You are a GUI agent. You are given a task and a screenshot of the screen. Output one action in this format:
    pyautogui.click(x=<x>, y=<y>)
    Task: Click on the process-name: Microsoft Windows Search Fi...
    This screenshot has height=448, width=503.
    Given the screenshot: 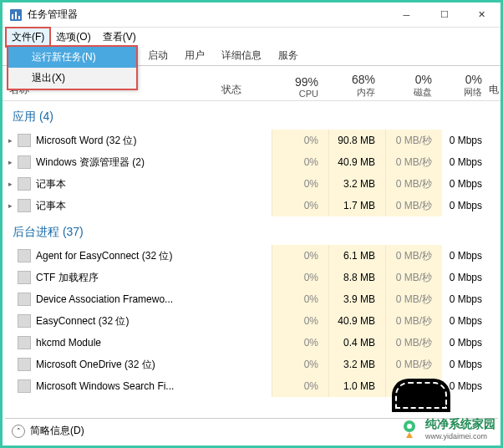 What is the action you would take?
    pyautogui.click(x=129, y=386)
    